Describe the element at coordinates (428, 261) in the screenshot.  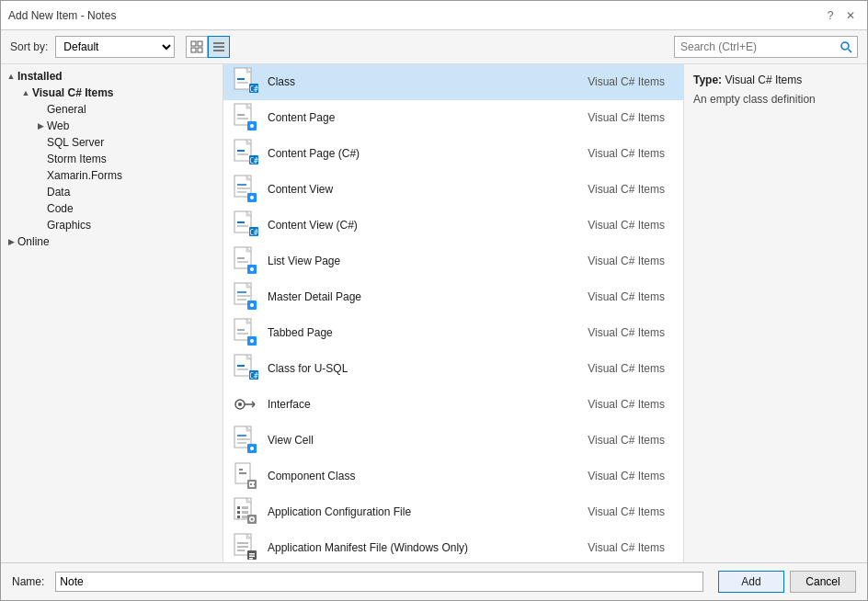
I see `item-name: List View Page` at that location.